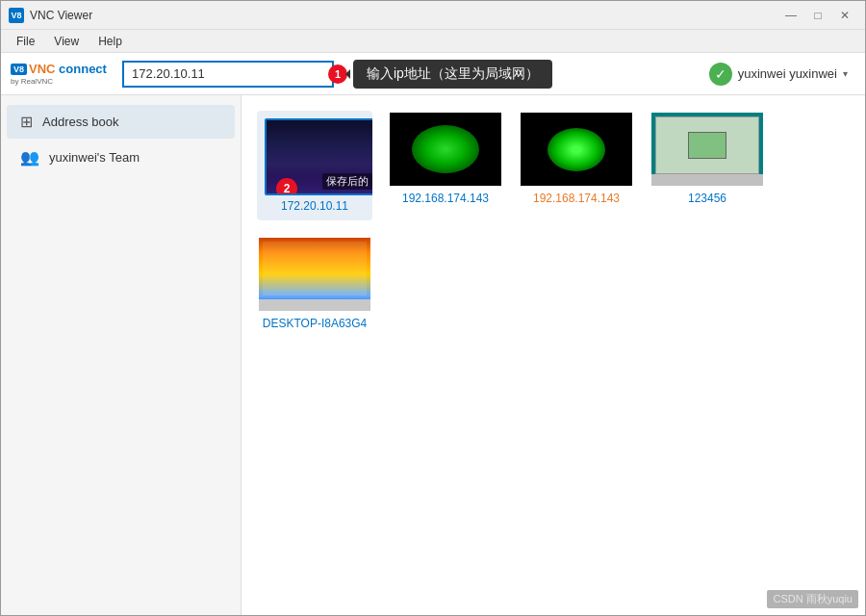  What do you see at coordinates (404, 15) in the screenshot?
I see `window-title: VNC Viewer` at bounding box center [404, 15].